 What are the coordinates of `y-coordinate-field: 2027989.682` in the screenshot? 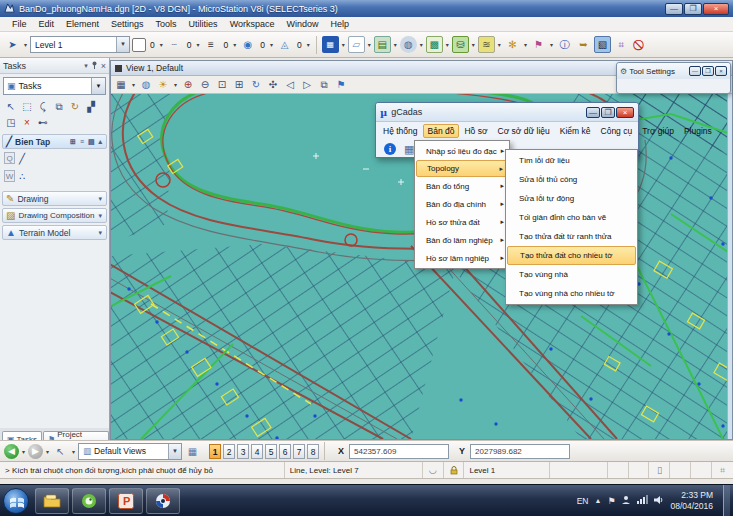 It's located at (520, 452).